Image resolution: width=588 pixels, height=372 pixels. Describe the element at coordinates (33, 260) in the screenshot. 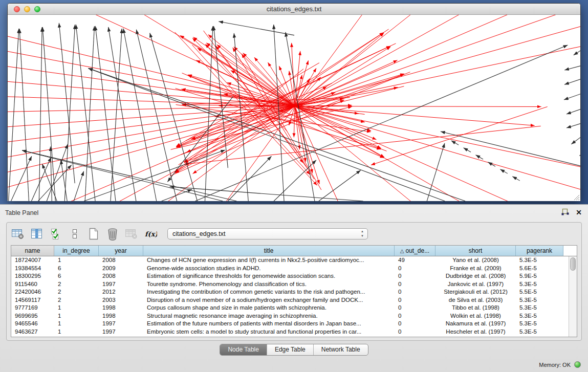

I see `table-cell: 18724007` at that location.